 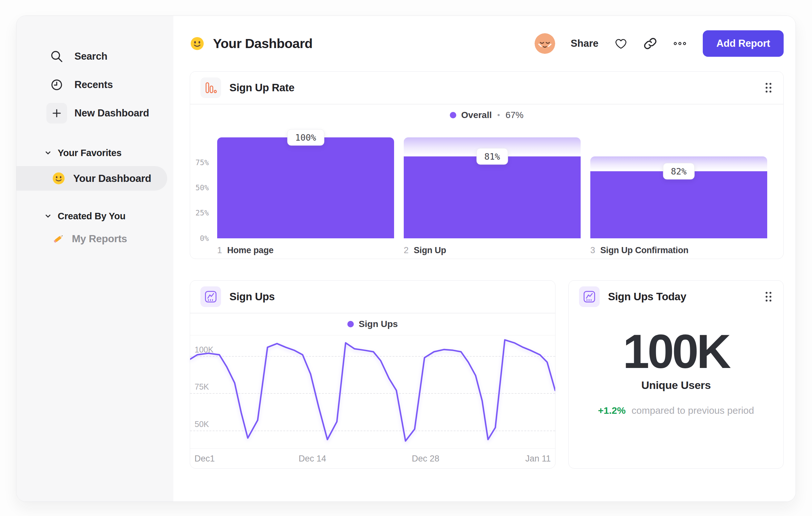 What do you see at coordinates (306, 250) in the screenshot?
I see `funnel-step-label: 1 Home page` at bounding box center [306, 250].